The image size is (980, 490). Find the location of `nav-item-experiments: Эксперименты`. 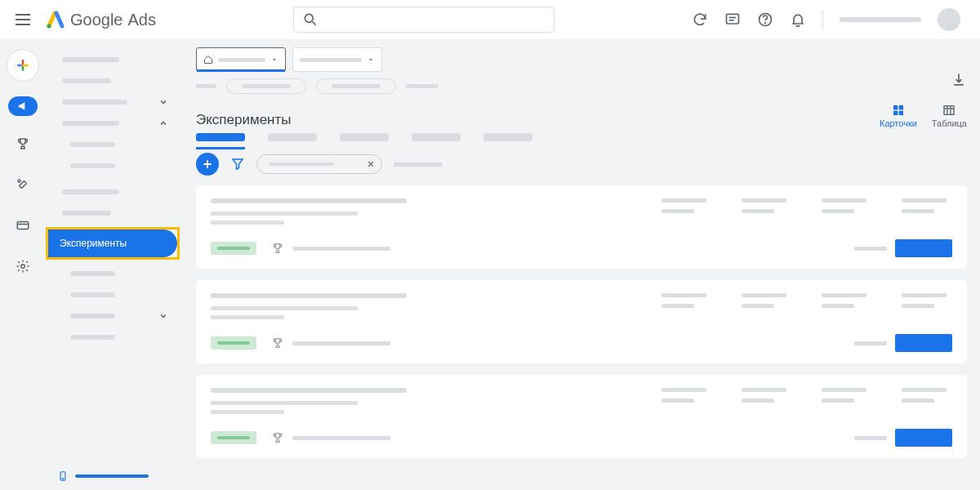

nav-item-experiments: Эксперименты is located at coordinates (113, 243).